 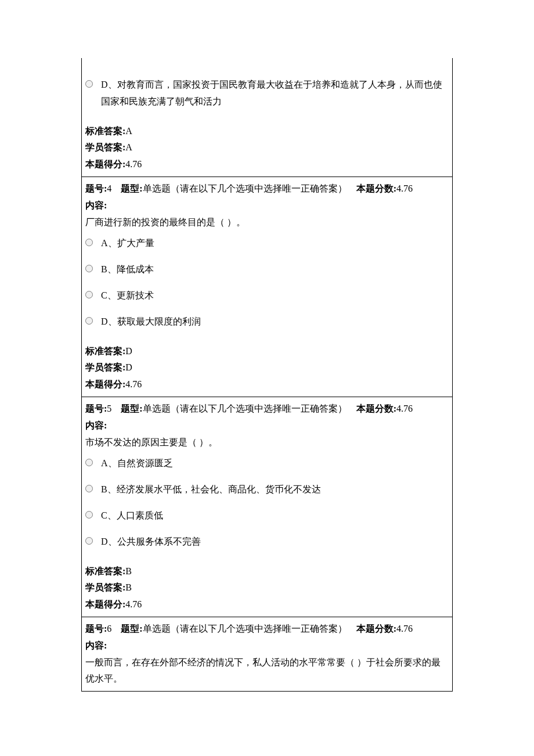 What do you see at coordinates (275, 322) in the screenshot?
I see `option-d-text: D、获取最大限度的利润` at bounding box center [275, 322].